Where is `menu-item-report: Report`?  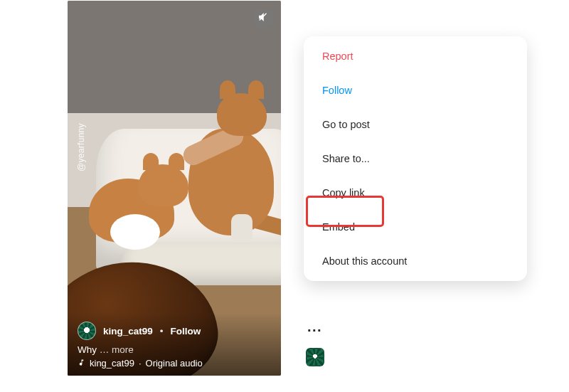
menu-item-report: Report is located at coordinates (415, 56).